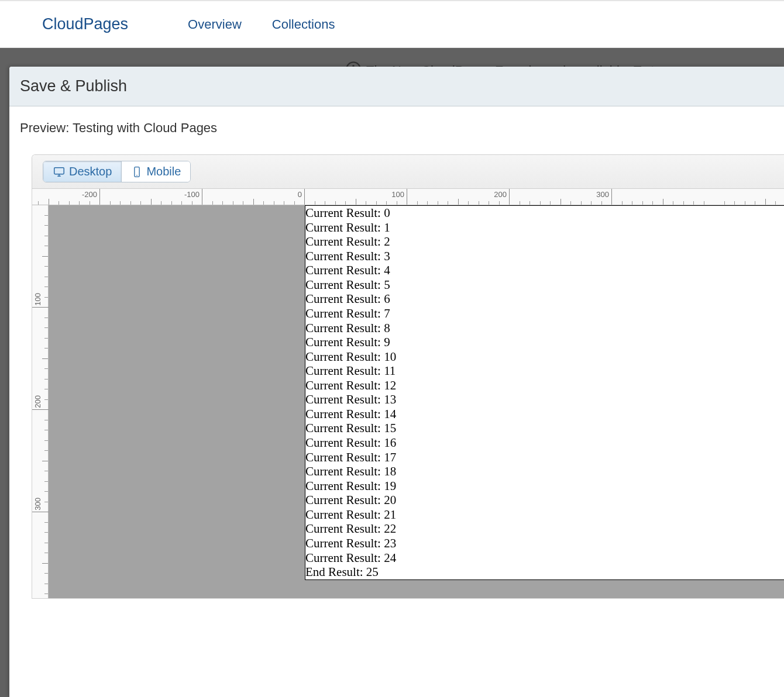  Describe the element at coordinates (545, 544) in the screenshot. I see `result-line: Current Result: 23` at that location.